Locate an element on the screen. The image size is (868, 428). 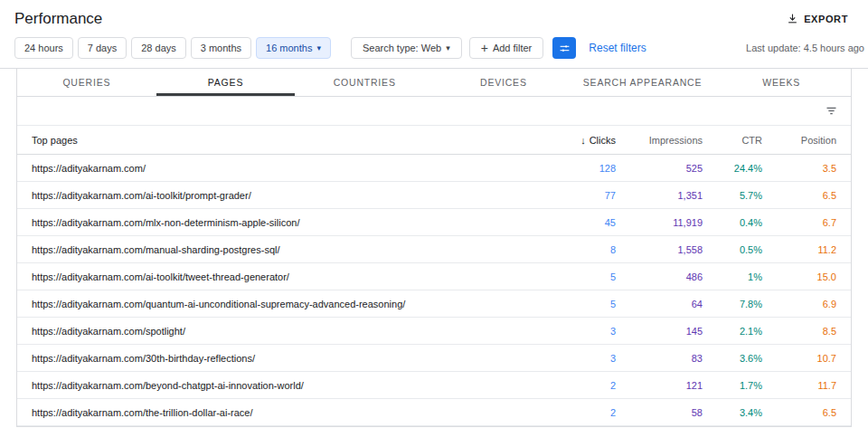
ctr-cell: 0.4% is located at coordinates (732, 223).